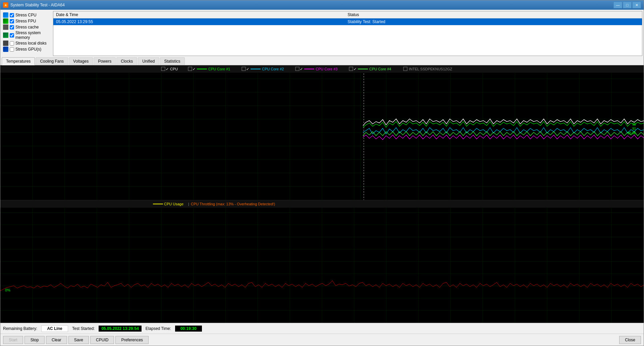  Describe the element at coordinates (26, 49) in the screenshot. I see `stress-gpu-item: Stress GPU(s)` at that location.